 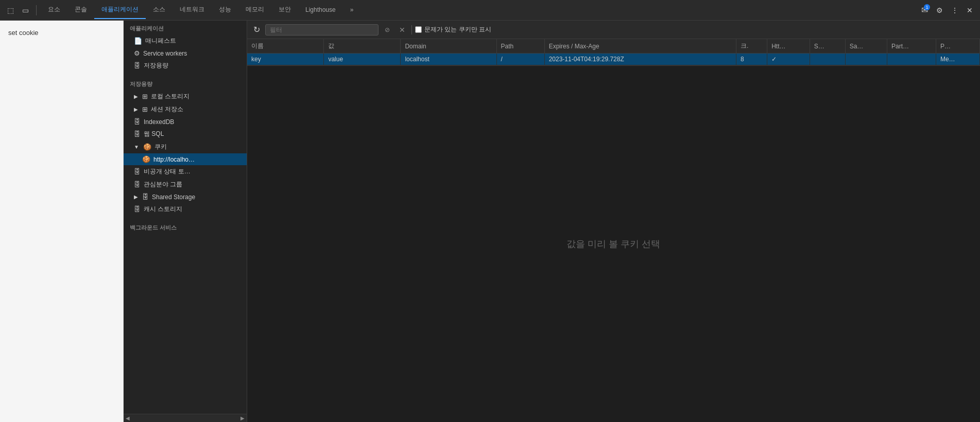 I want to click on cell-name: key, so click(x=285, y=60).